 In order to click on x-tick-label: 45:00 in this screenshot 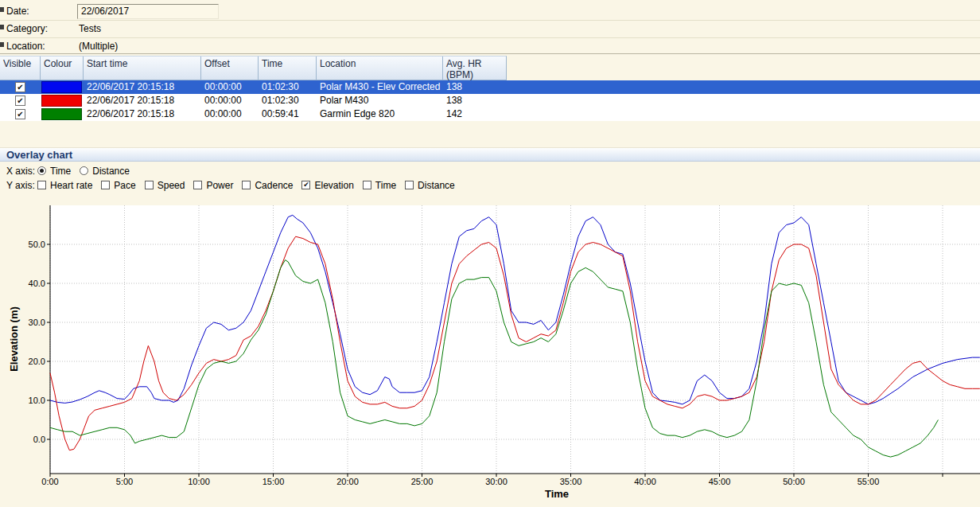, I will do `click(720, 482)`.